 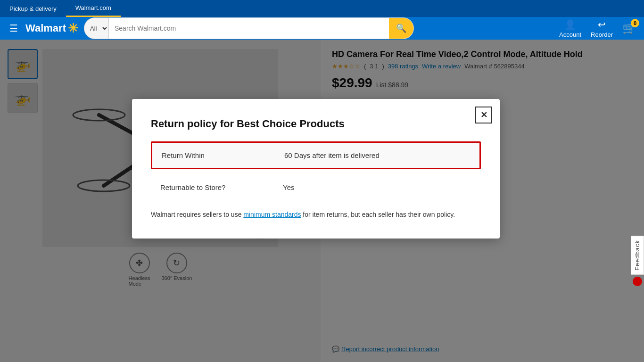 I want to click on return-within-value: 60 Days after item is delivered, so click(x=332, y=156).